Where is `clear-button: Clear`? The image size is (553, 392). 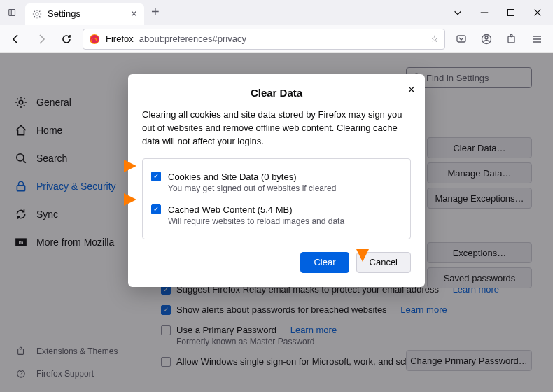 clear-button: Clear is located at coordinates (325, 262).